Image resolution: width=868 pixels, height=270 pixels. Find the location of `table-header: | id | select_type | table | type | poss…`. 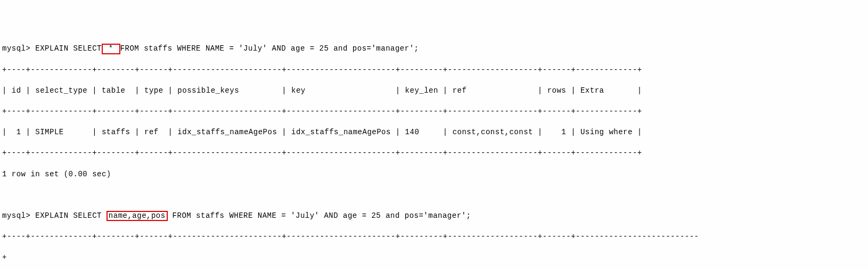

table-header: | id | select_type | table | type | poss… is located at coordinates (434, 91).